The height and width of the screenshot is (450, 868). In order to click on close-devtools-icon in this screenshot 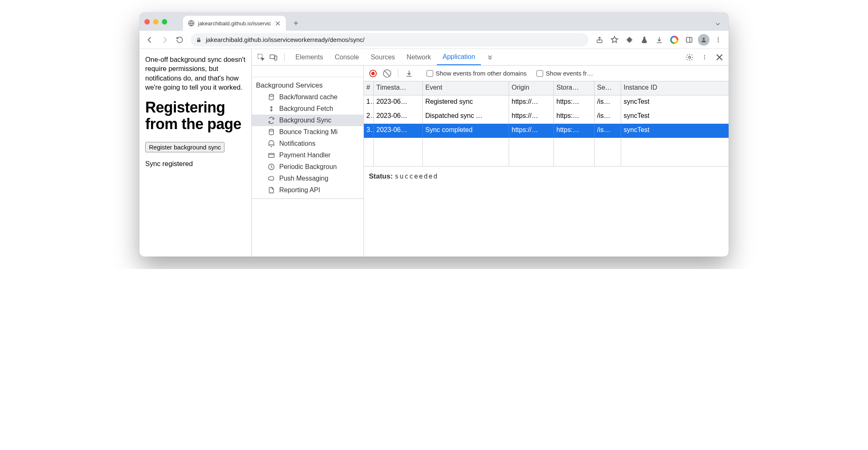, I will do `click(719, 57)`.